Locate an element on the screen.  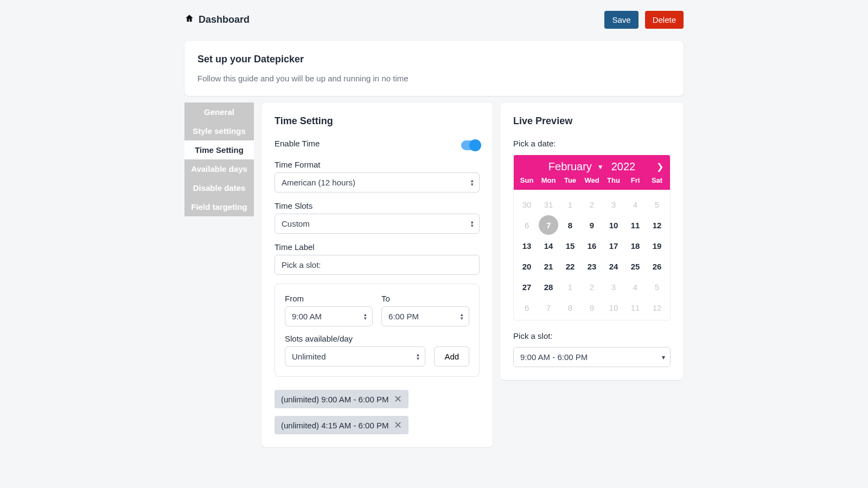
time-slots-label: Time Slots is located at coordinates (377, 206).